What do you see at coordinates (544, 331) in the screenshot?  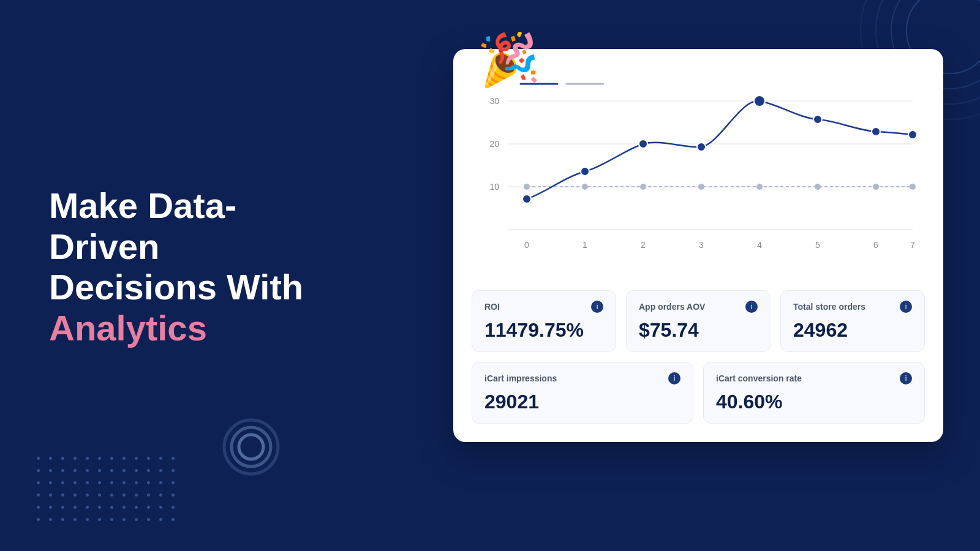 I see `roi-value: 11479.75%` at bounding box center [544, 331].